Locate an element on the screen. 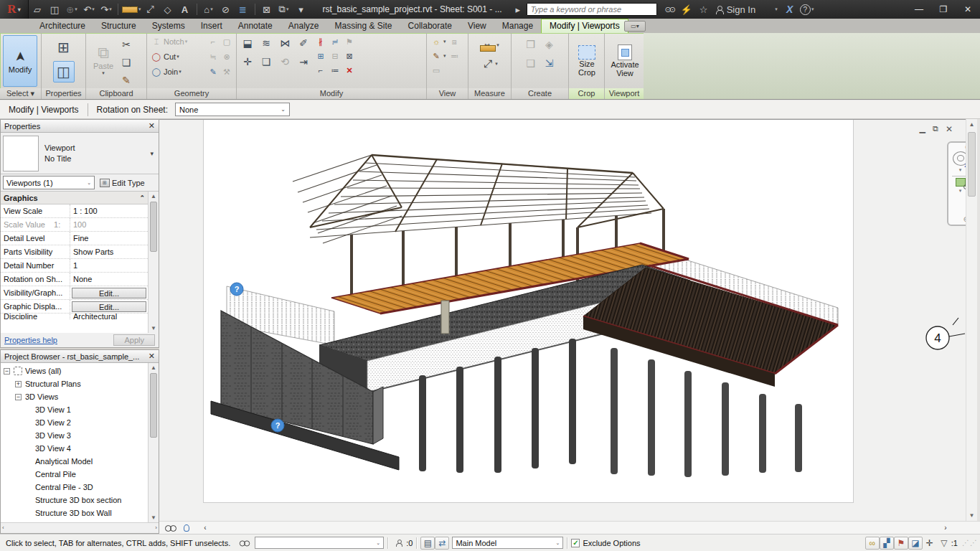  guide-grid-button: ≕ is located at coordinates (455, 56).